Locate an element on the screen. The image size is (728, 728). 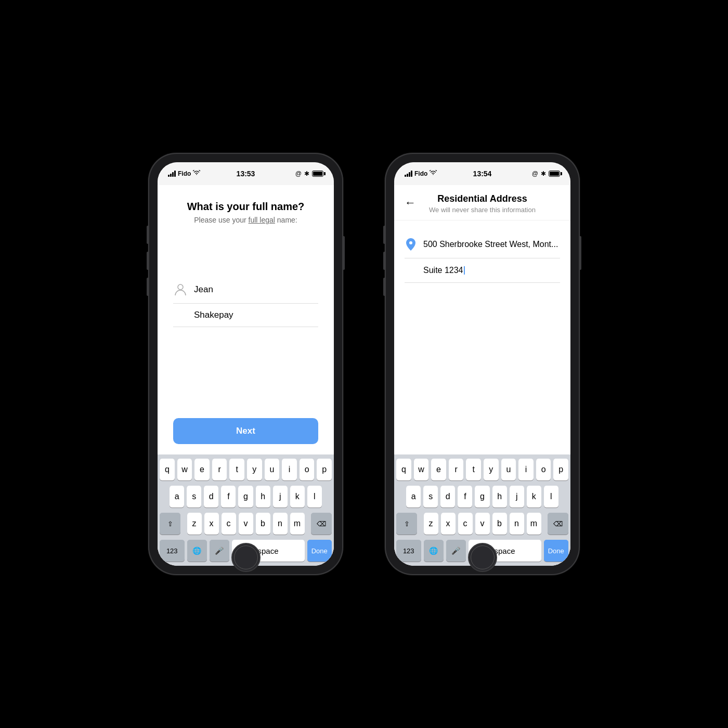
text-cursor is located at coordinates (464, 270).